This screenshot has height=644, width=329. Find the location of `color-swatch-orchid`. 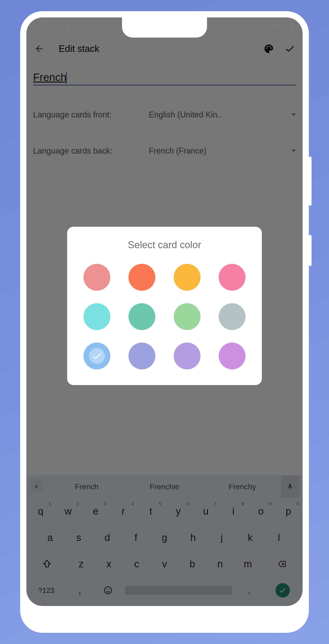

color-swatch-orchid is located at coordinates (232, 356).